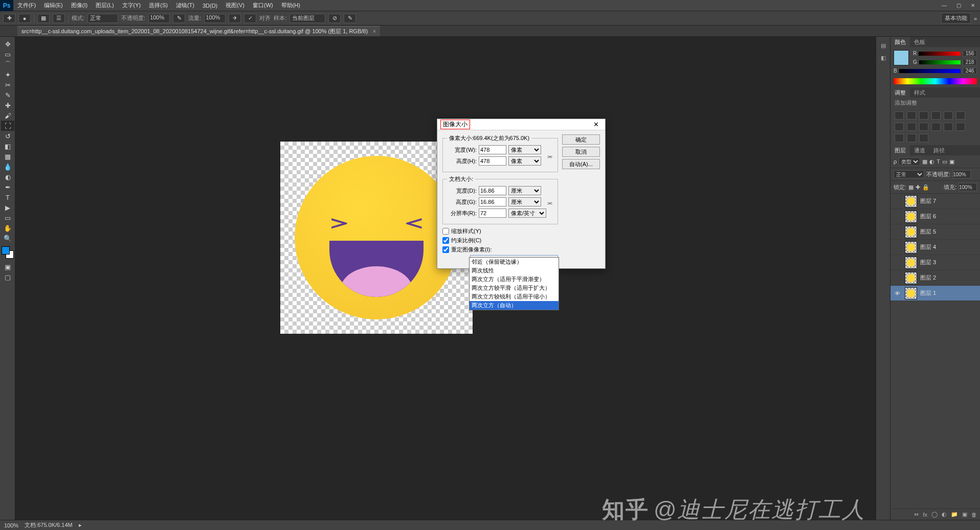  I want to click on layer-row: 图层 5, so click(935, 232).